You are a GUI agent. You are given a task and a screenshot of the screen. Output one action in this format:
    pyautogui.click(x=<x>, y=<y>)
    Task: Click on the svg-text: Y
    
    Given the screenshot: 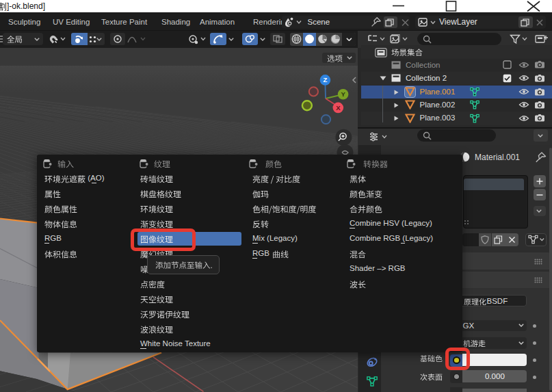 What is the action you would take?
    pyautogui.click(x=343, y=94)
    